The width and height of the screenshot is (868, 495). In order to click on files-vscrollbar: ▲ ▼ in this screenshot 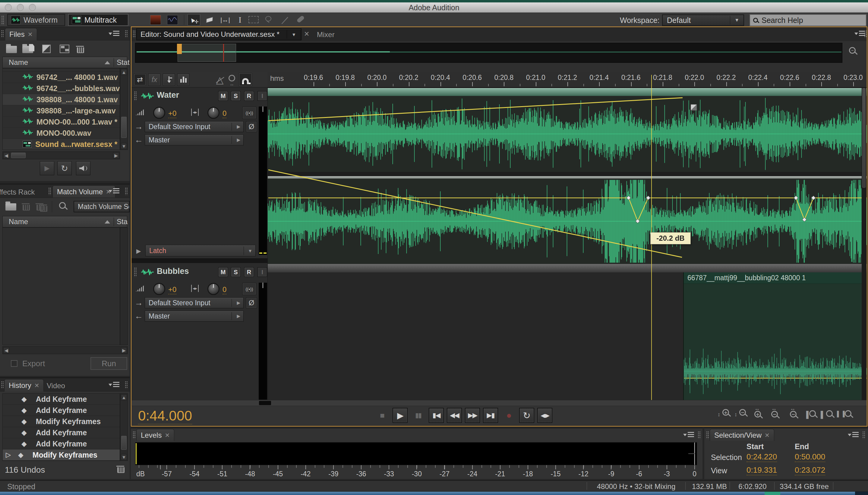, I will do `click(124, 109)`.